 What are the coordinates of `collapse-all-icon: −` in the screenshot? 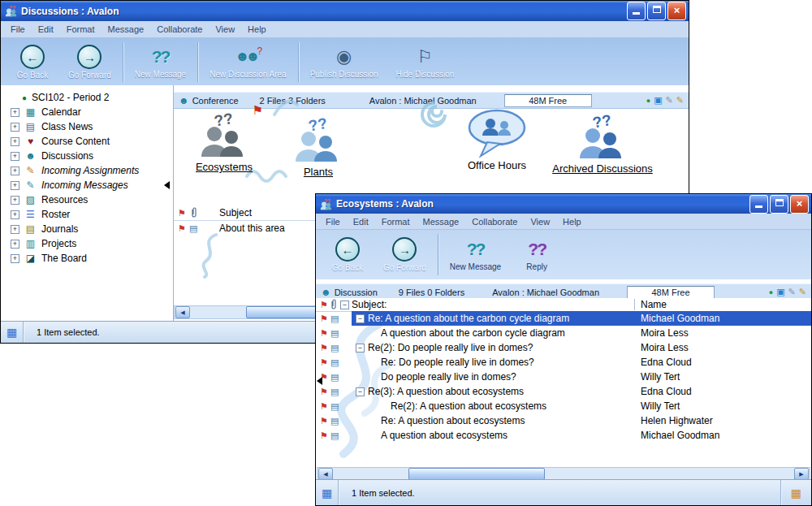 It's located at (344, 305).